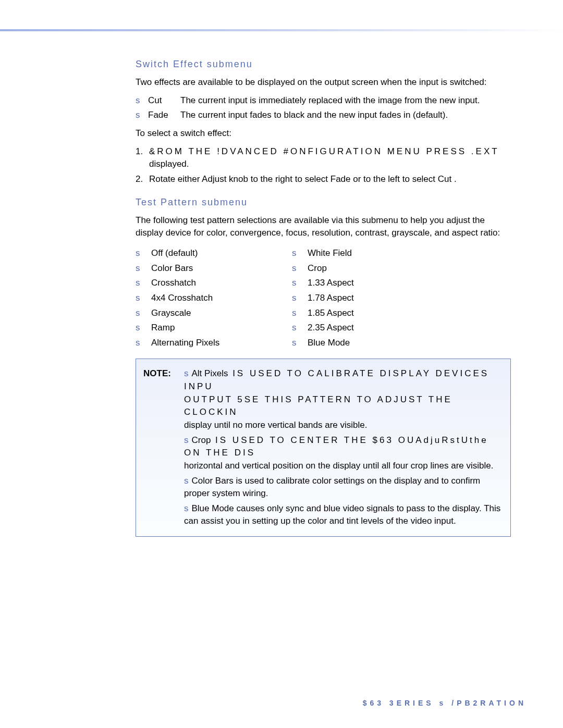  Describe the element at coordinates (344, 488) in the screenshot. I see `note-body: sColor Bars is used to calibrate color s…` at that location.